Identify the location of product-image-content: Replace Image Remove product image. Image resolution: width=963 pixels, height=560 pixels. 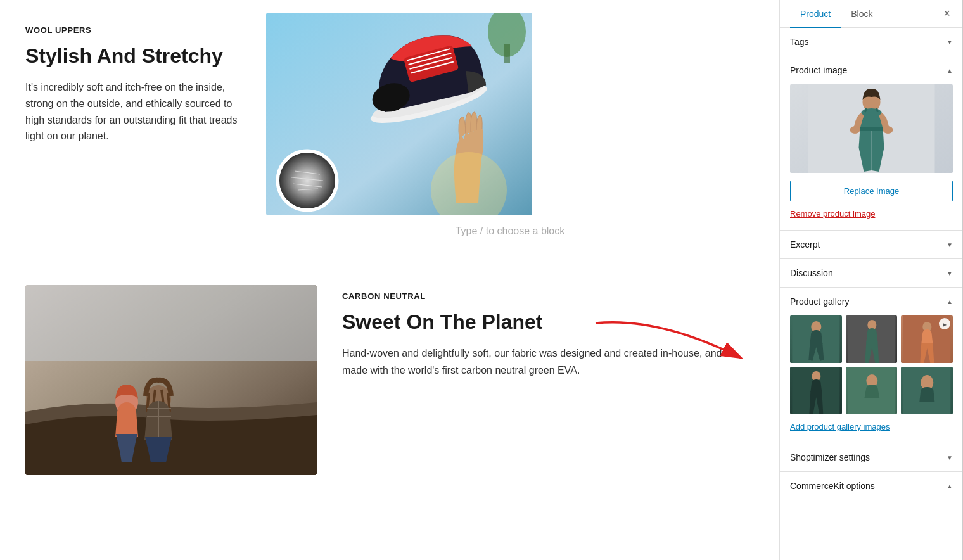
(872, 157).